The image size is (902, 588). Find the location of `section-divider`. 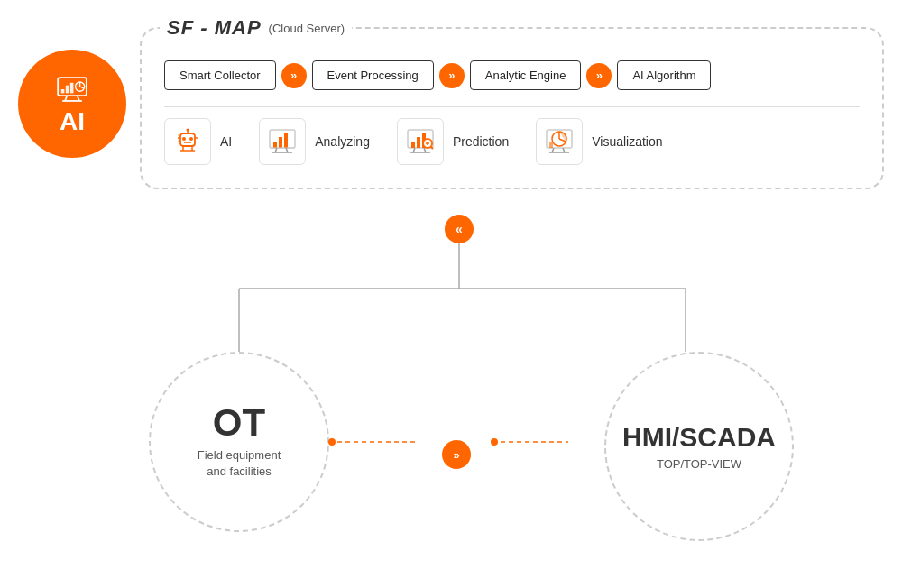

section-divider is located at coordinates (512, 106).